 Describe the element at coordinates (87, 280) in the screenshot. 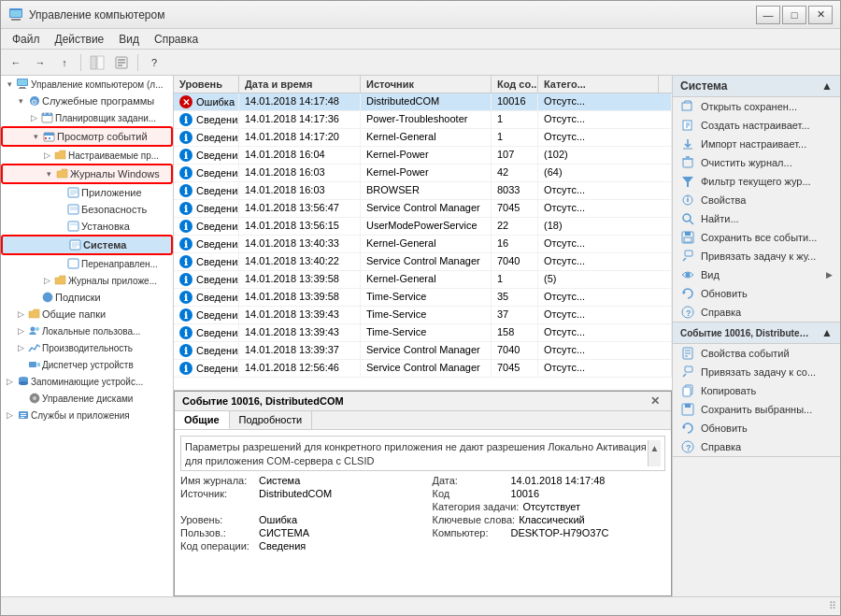

I see `tree-item-app-logs: ▷ Журналы приложе...` at that location.